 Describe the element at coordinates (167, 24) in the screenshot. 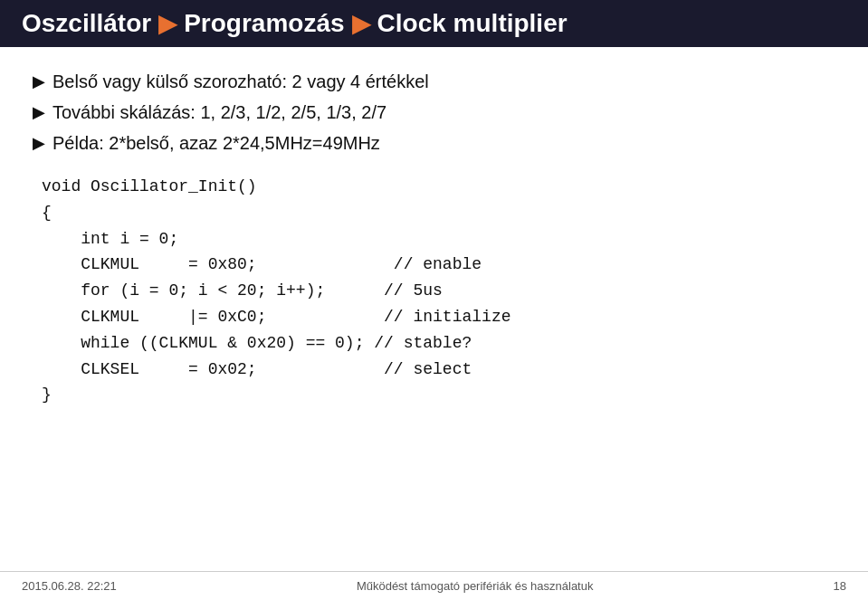

I see `header-arrow-1: ▶` at that location.